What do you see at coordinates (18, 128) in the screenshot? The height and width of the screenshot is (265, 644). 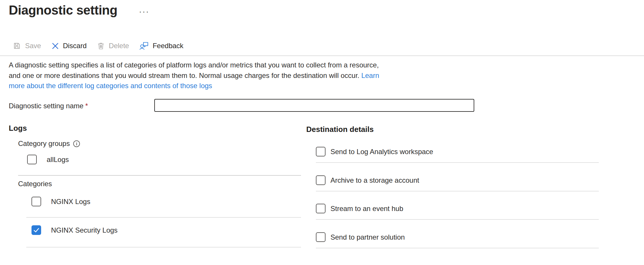 I see `logs-heading: Logs` at bounding box center [18, 128].